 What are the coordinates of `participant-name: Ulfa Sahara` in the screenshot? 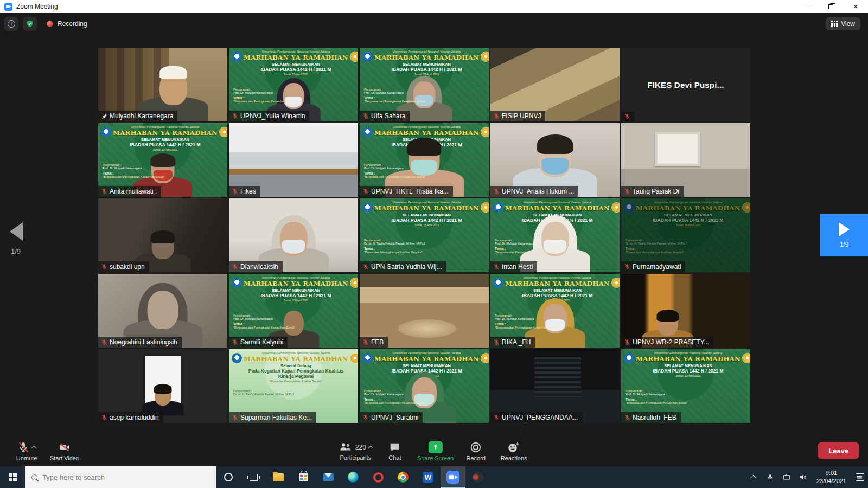 It's located at (388, 116).